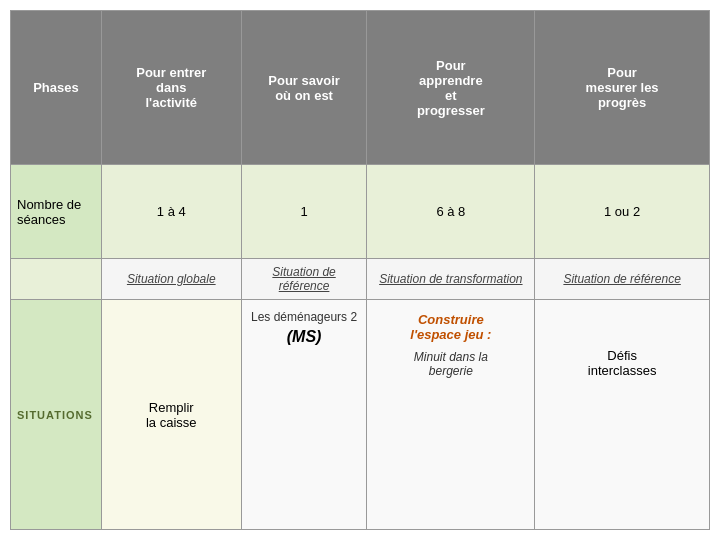 This screenshot has width=720, height=540. Describe the element at coordinates (451, 80) in the screenshot. I see `header-apprendre-line2: apprendre` at that location.